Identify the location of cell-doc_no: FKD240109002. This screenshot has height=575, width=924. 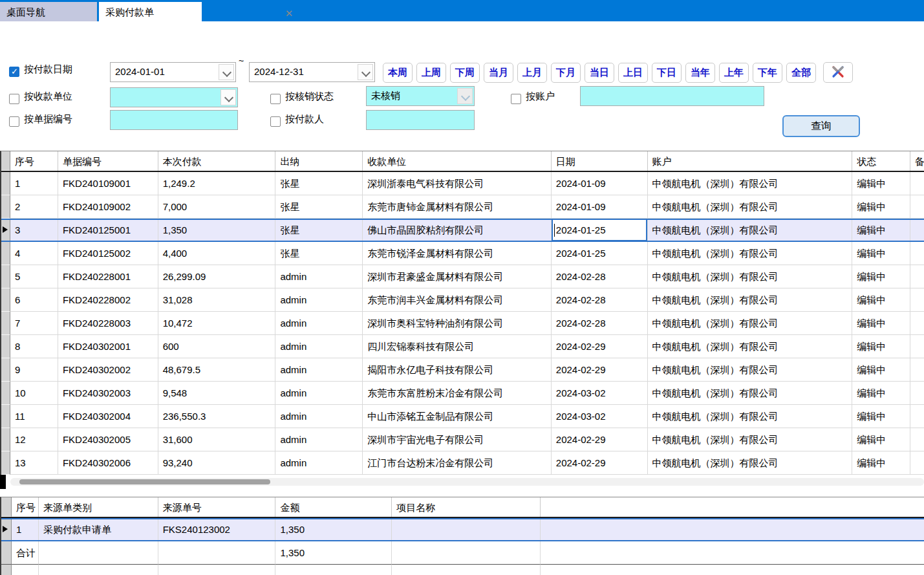
(109, 207).